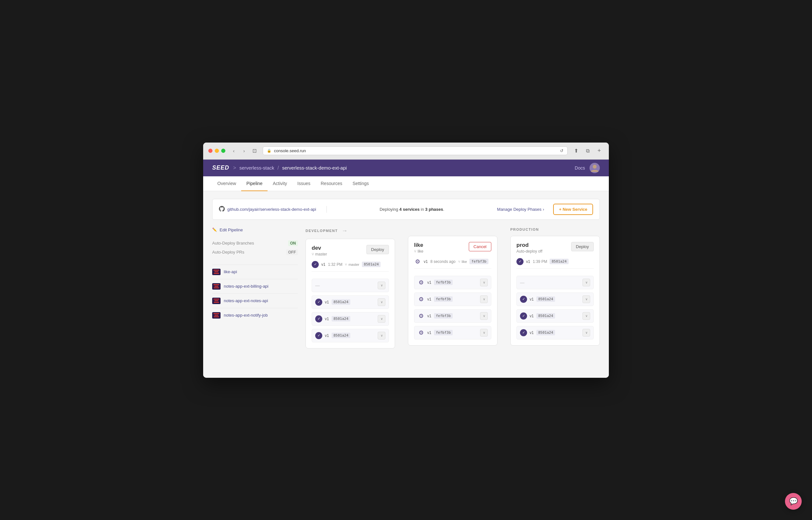  What do you see at coordinates (254, 184) in the screenshot?
I see `tab-pipeline: Pipeline` at bounding box center [254, 184].